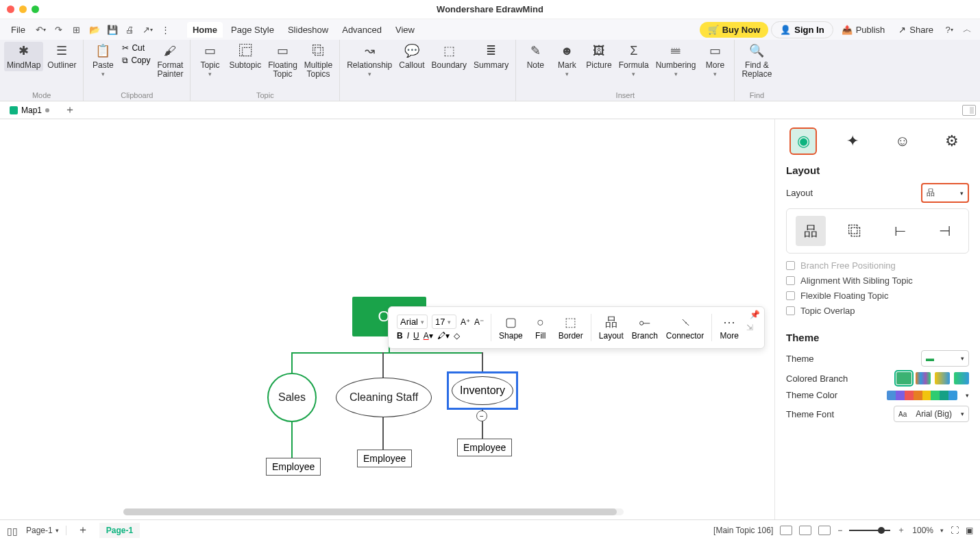 Image resolution: width=980 pixels, height=540 pixels. Describe the element at coordinates (292, 397) in the screenshot. I see `node-sales: Sales` at that location.